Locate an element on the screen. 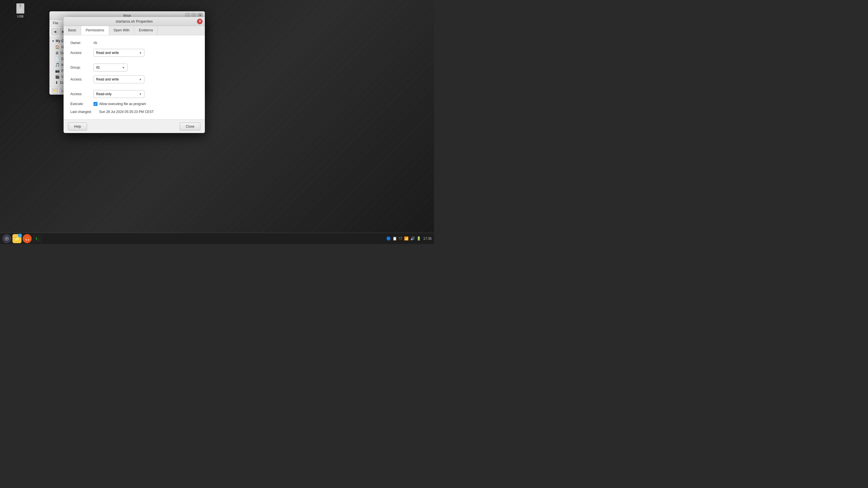 The width and height of the screenshot is (868, 488). close-dialog-button: Close is located at coordinates (190, 127).